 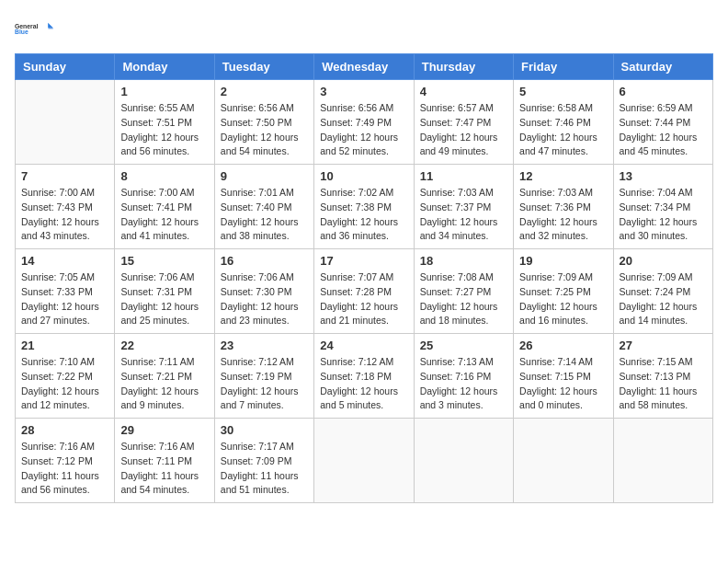 I want to click on header-cell-saturday: Saturday, so click(x=663, y=67).